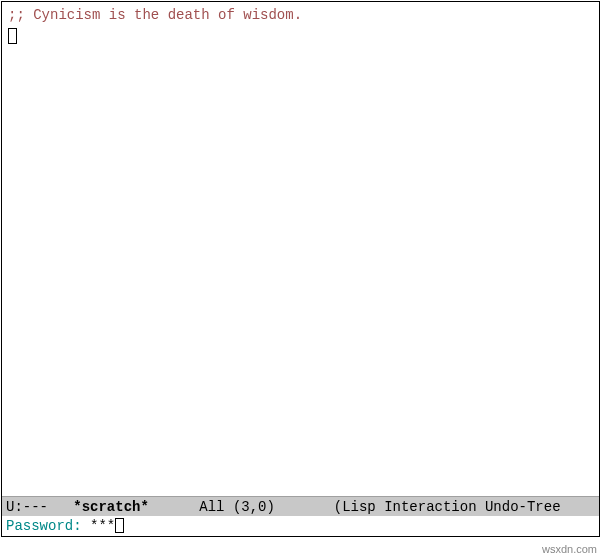  Describe the element at coordinates (300, 506) in the screenshot. I see `mode-line: U:--- *scratch* All (3,0) (Lisp Interact…` at that location.